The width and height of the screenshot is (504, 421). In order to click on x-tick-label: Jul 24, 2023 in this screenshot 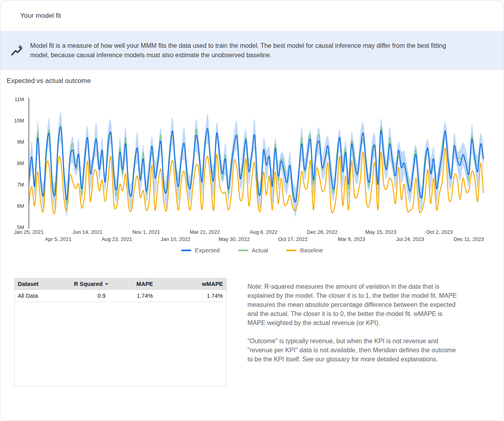, I will do `click(410, 239)`.